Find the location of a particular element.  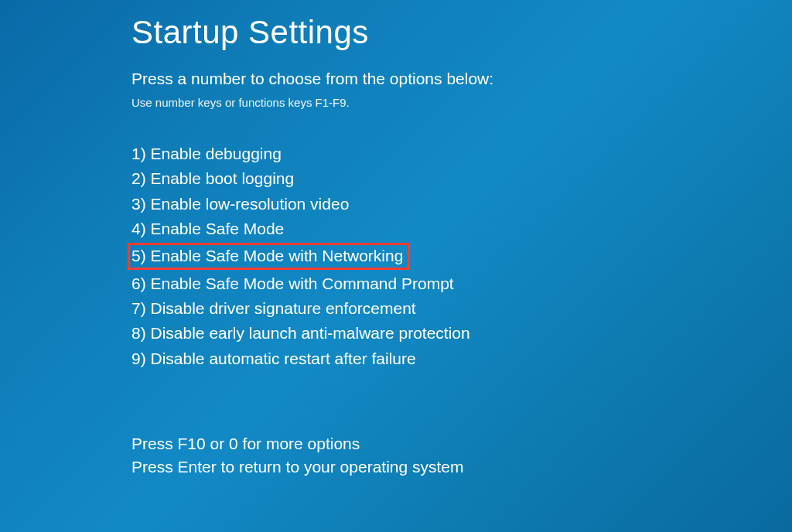

option-disable-driver-signature: 7) Disable driver signature enforcement is located at coordinates (274, 309).